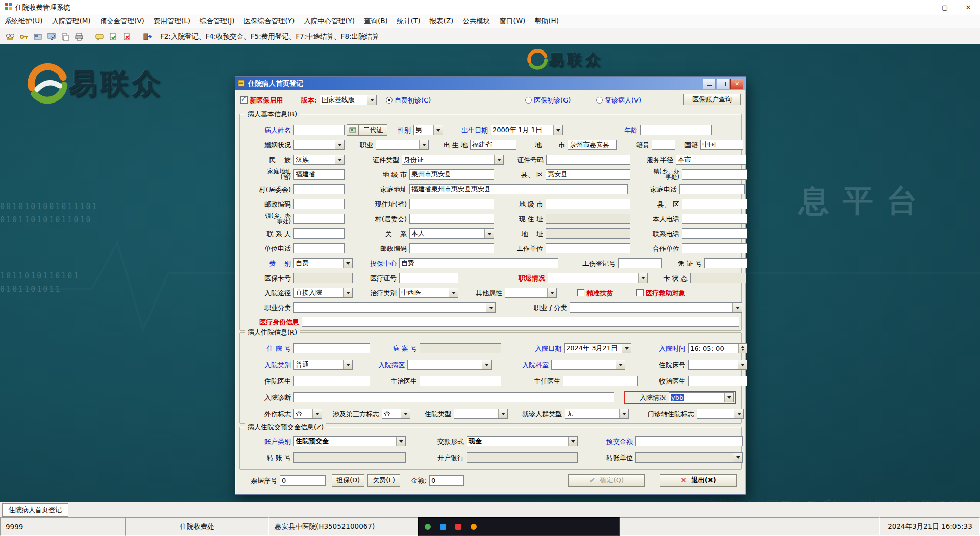 The height and width of the screenshot is (536, 980). I want to click on job-subclass-select, so click(656, 308).